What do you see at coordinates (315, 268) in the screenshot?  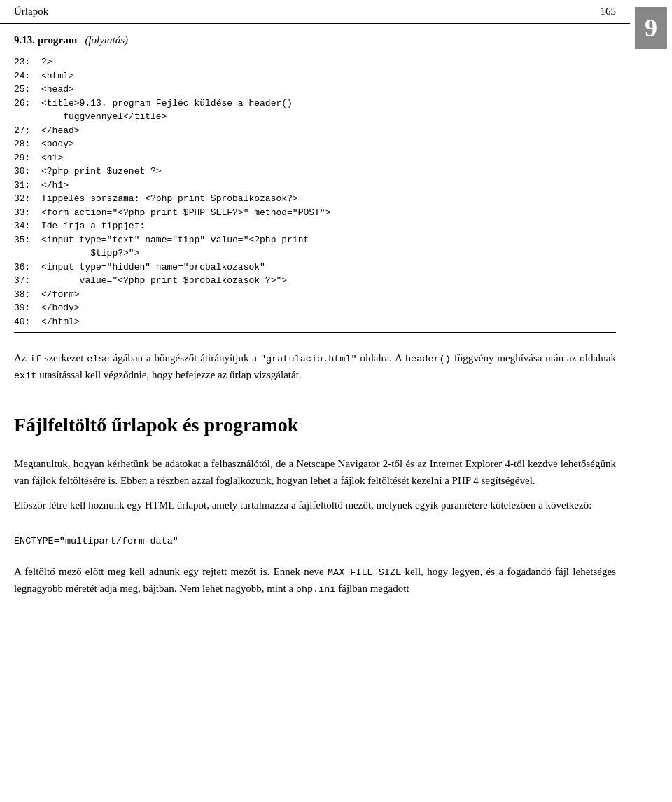 I see `code-line: 36: <input type="hidden" name="probalkoz…` at bounding box center [315, 268].